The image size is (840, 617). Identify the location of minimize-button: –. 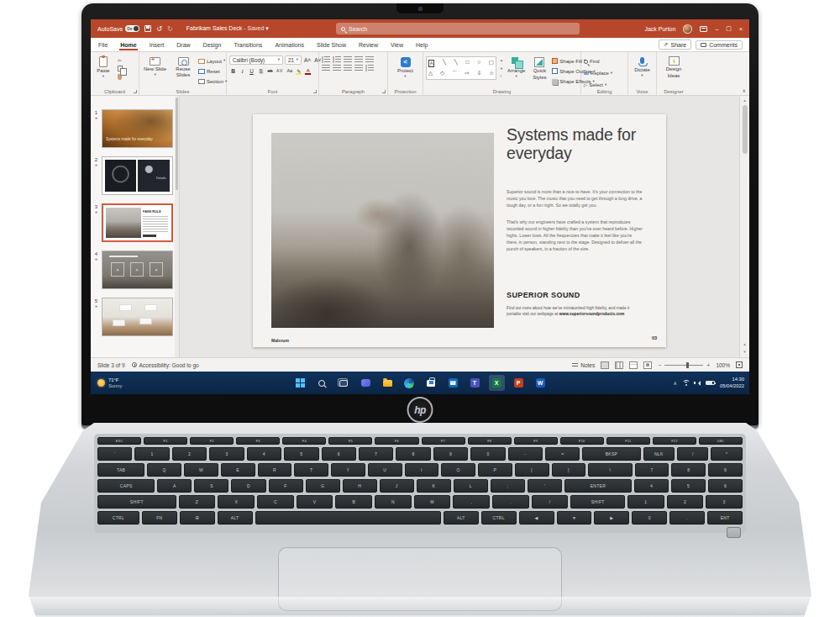
(717, 29).